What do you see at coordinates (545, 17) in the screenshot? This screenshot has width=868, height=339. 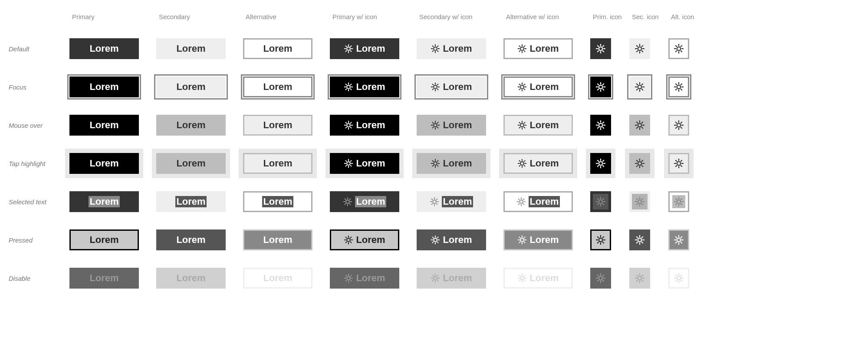 I see `column-header: Alternative w/ icon` at bounding box center [545, 17].